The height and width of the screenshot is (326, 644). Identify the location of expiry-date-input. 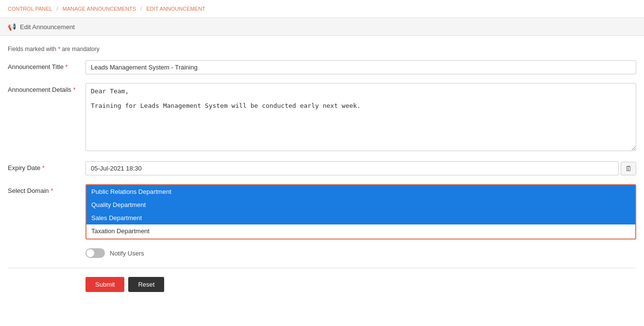
(352, 168).